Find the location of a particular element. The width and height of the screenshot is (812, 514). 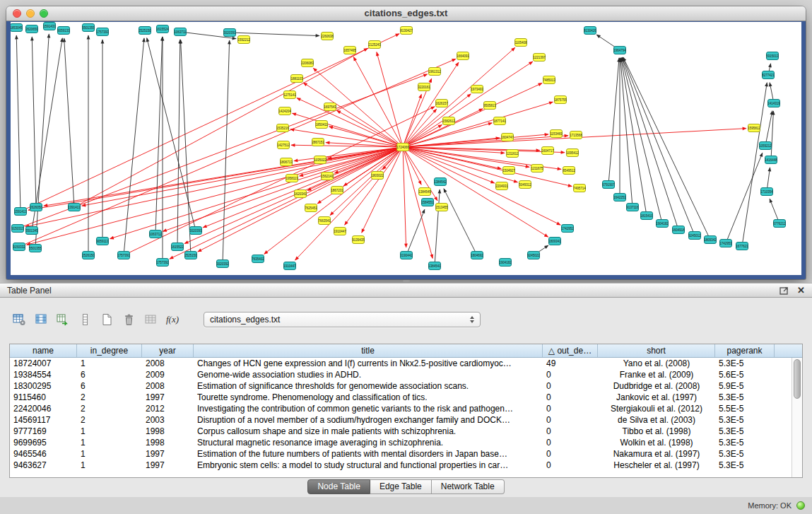

graph-node: 1626157 is located at coordinates (442, 103).